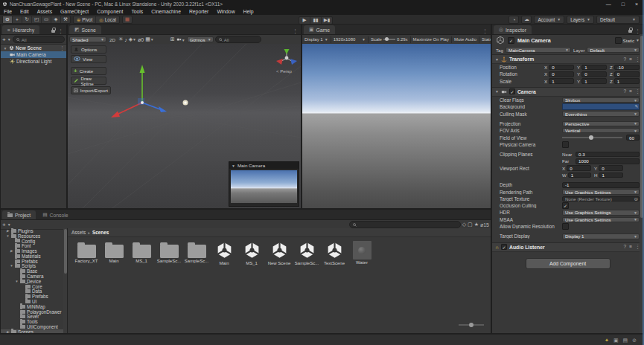  Describe the element at coordinates (405, 225) in the screenshot. I see `project-search-input` at that location.